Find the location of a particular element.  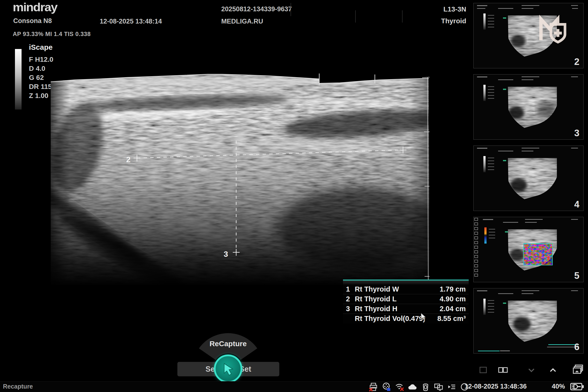

thumbnail-3-image is located at coordinates (532, 108).